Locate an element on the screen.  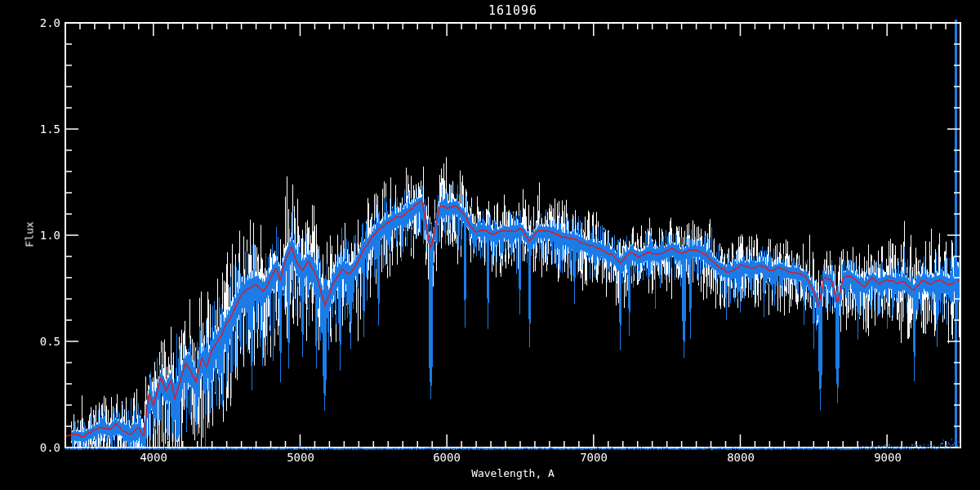
y-tick-label: 0.5 is located at coordinates (42, 341).